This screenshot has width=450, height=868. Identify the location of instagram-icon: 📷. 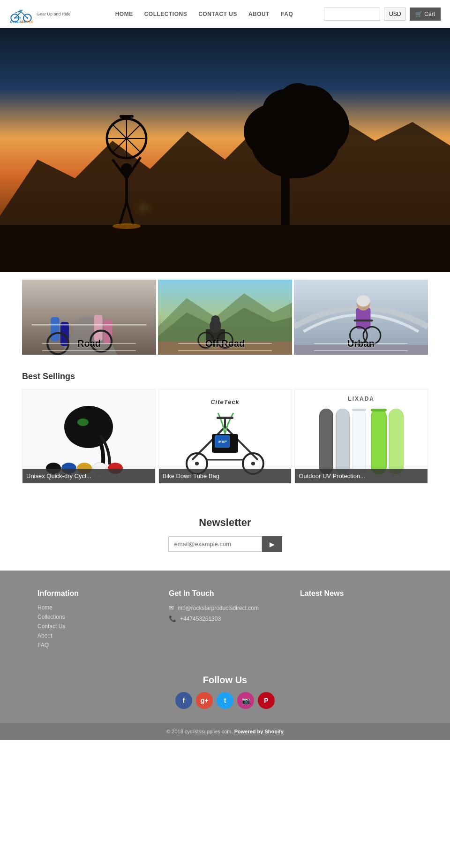
(246, 700).